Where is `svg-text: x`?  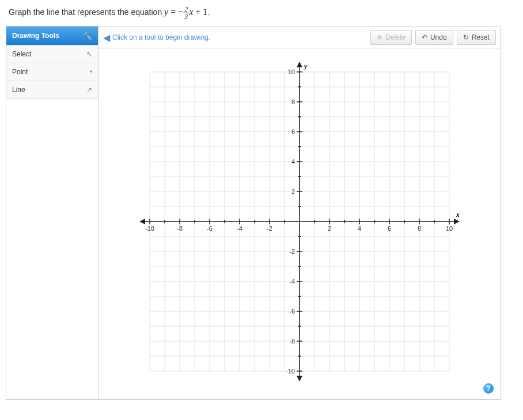
svg-text: x is located at coordinates (457, 215).